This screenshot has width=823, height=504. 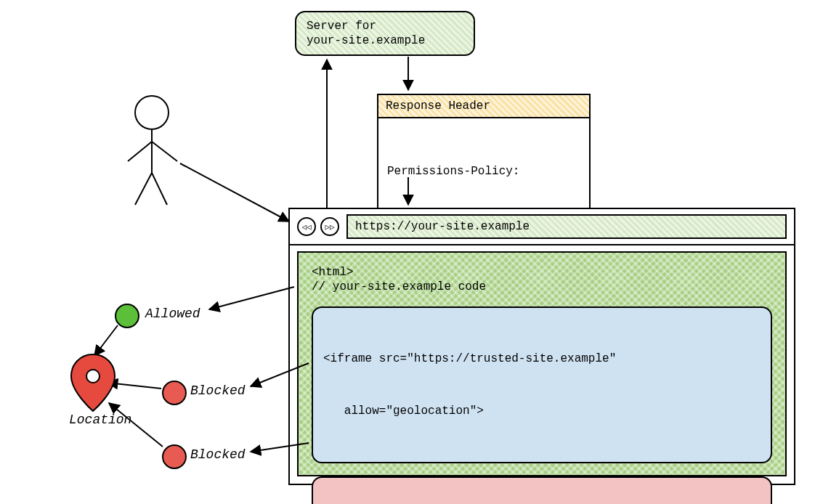 I want to click on iframe-trusted-line1: <iframe src="https://trusted-site.exampl…, so click(x=542, y=359).